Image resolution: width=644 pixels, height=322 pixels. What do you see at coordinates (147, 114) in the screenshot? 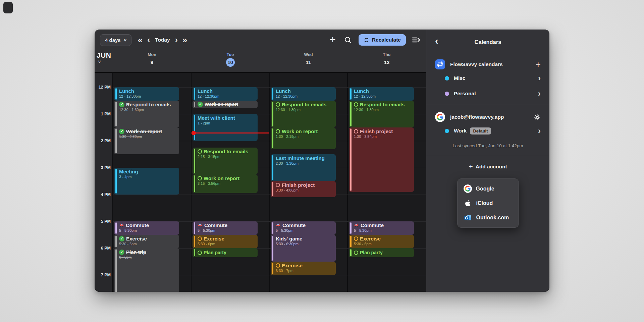
I see `calendar-event: ✓Respond to emails12:30 - 1:30pm` at bounding box center [147, 114].